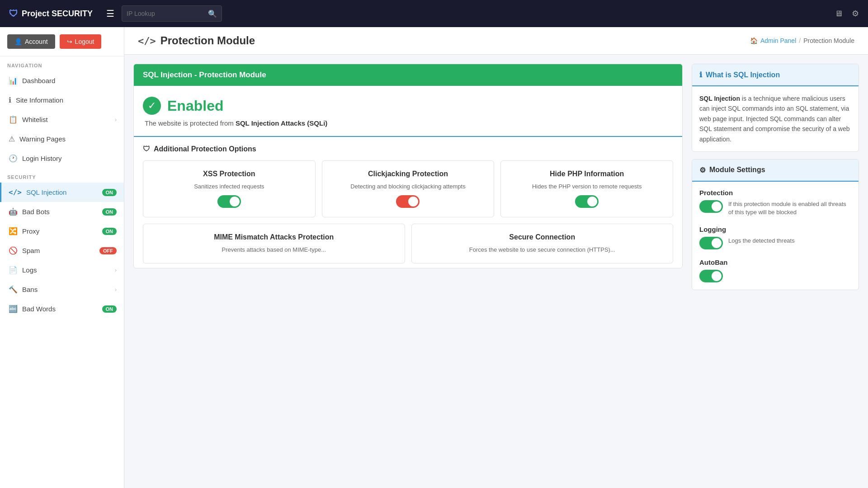 The image size is (868, 488). What do you see at coordinates (542, 237) in the screenshot?
I see `secure-title: Secure Connection` at bounding box center [542, 237].